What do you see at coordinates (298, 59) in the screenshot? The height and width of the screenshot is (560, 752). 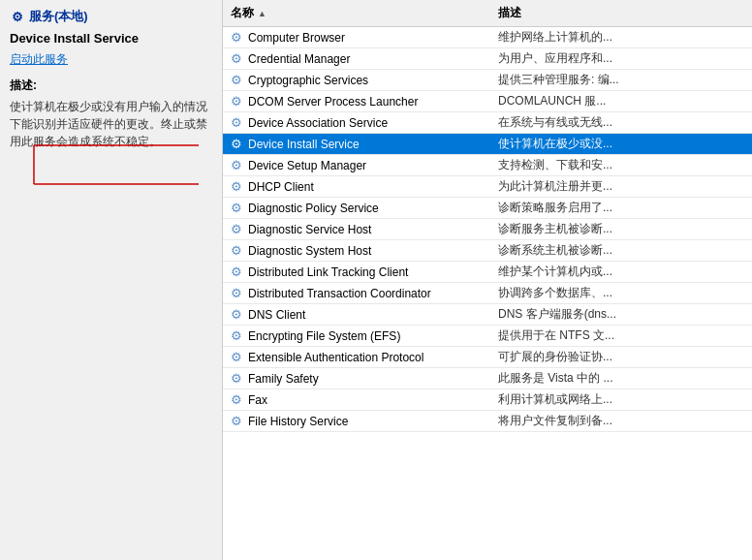 I see `service-name-text: Credential Manager` at bounding box center [298, 59].